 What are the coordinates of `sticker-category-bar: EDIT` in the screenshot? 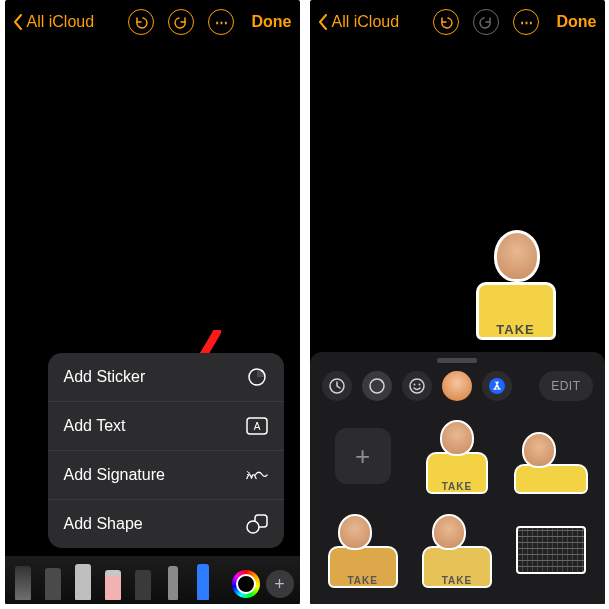 It's located at (458, 388).